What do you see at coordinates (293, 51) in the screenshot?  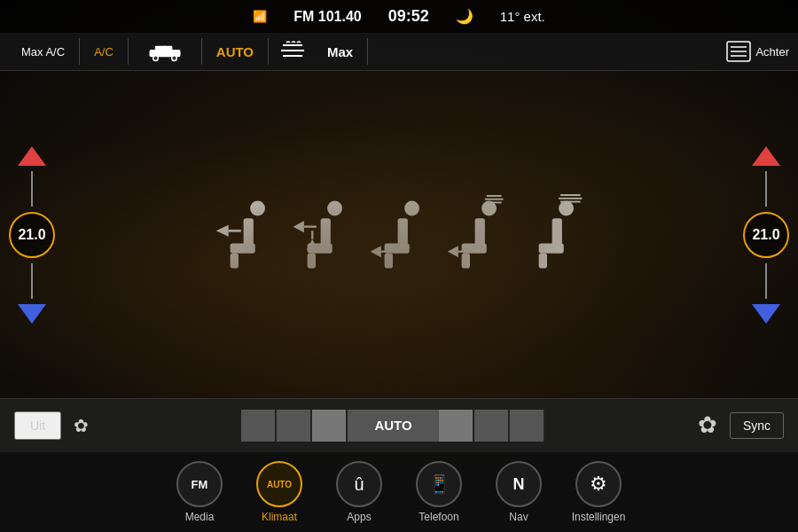 I see `fan-max-button` at bounding box center [293, 51].